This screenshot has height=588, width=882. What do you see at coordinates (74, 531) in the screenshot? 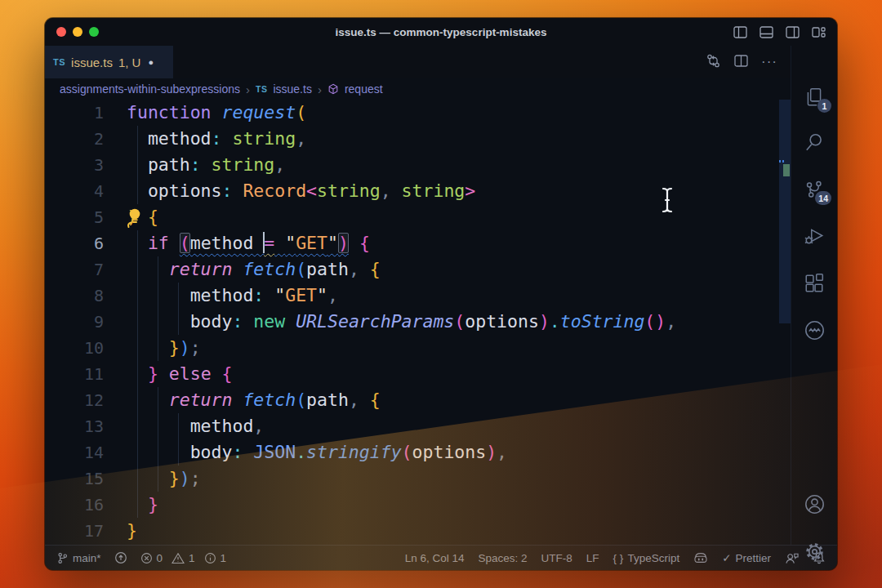
I see `line-number: 17` at bounding box center [74, 531].